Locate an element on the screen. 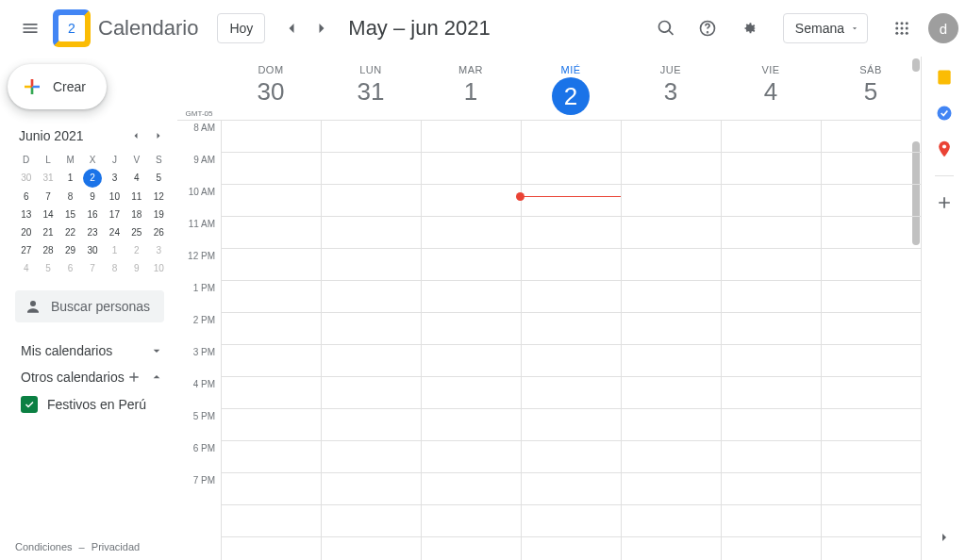 The height and width of the screenshot is (560, 966). mini-day-cell: 19 is located at coordinates (158, 215).